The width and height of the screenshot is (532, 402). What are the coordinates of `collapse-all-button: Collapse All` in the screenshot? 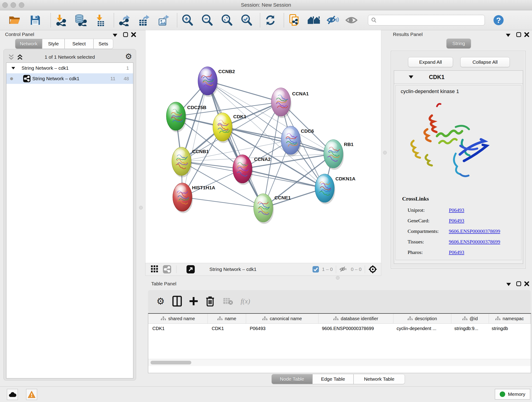 It's located at (485, 62).